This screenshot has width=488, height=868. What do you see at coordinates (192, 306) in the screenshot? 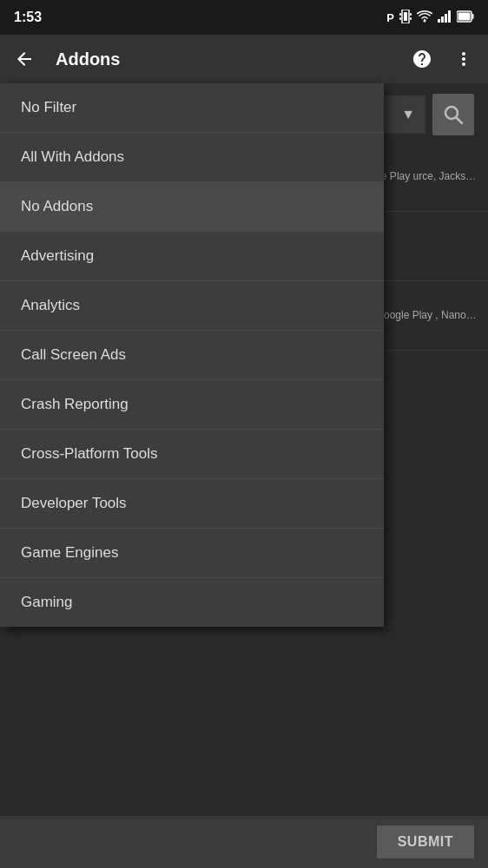
I see `dropdown-item-analytics: Analytics` at bounding box center [192, 306].